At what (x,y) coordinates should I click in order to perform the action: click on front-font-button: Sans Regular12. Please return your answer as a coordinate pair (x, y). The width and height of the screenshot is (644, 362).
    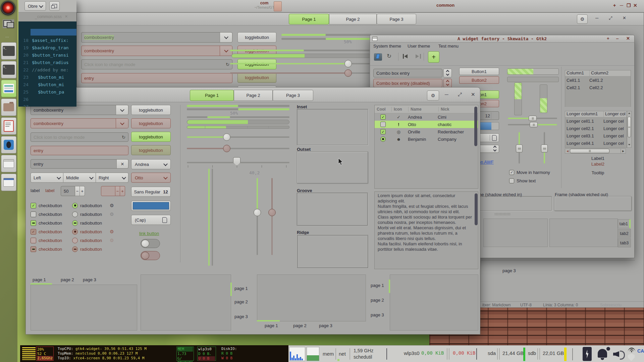
    Looking at the image, I should click on (151, 192).